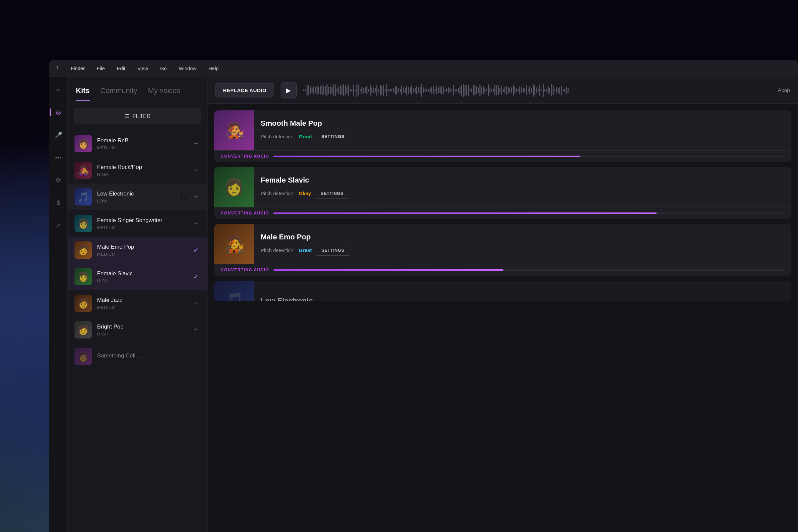 This screenshot has height=532, width=798. Describe the element at coordinates (138, 197) in the screenshot. I see `list-item: 🎵 Low Electronic LOW ☞ +` at that location.